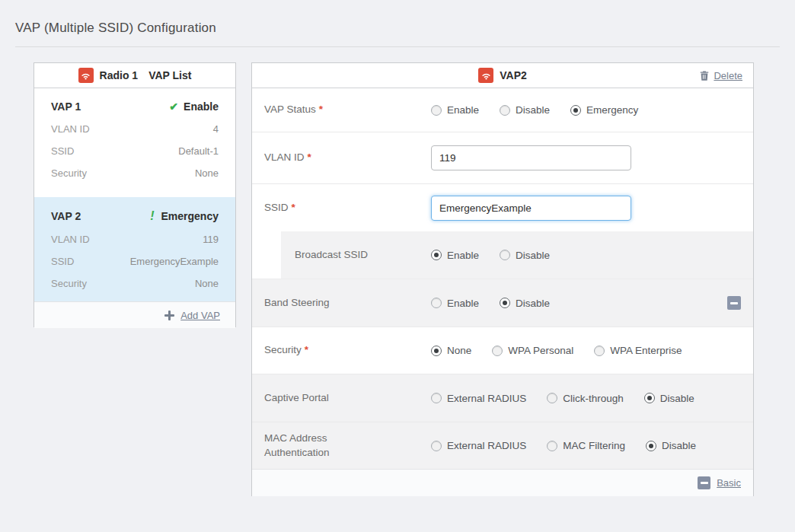  Describe the element at coordinates (290, 110) in the screenshot. I see `vap-status-label: VAP Status` at that location.